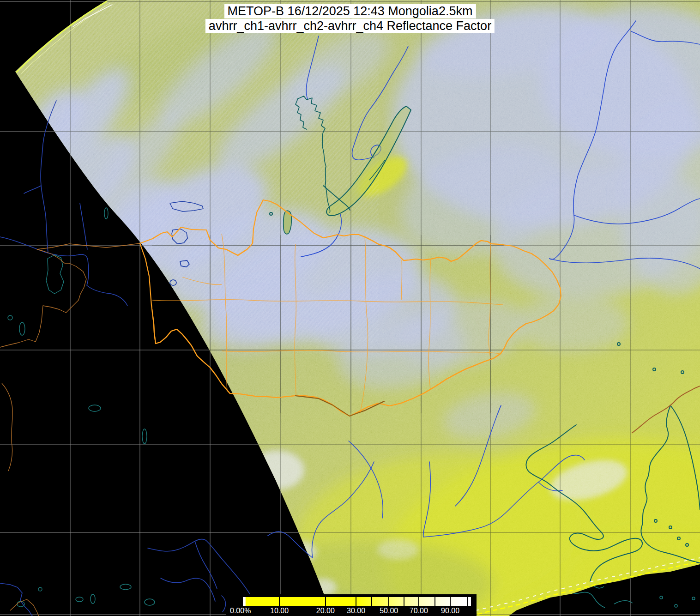  I want to click on colorbar-tick-label: 0.00%, so click(240, 610).